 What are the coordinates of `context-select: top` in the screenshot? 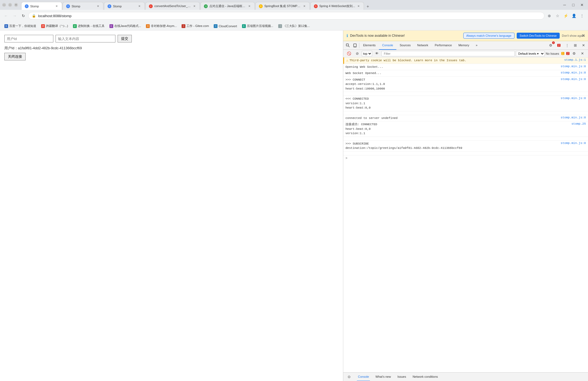 It's located at (367, 54).